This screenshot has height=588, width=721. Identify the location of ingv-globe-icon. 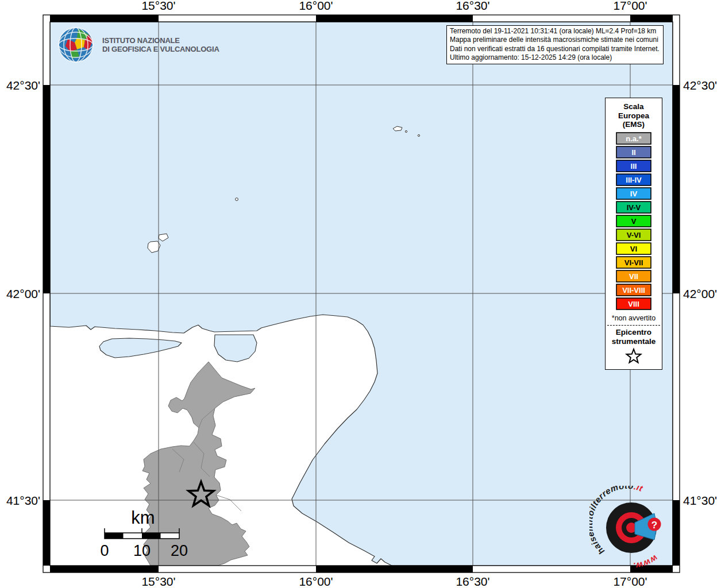
(76, 45).